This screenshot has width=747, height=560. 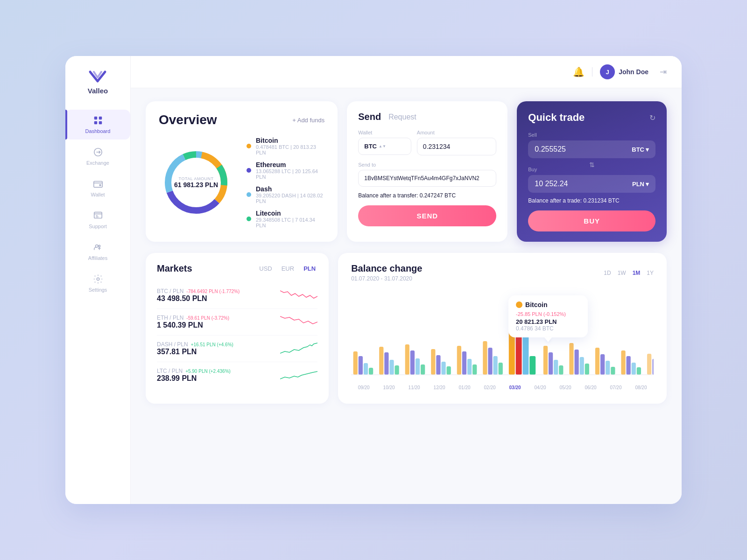 I want to click on buy-input, so click(x=582, y=184).